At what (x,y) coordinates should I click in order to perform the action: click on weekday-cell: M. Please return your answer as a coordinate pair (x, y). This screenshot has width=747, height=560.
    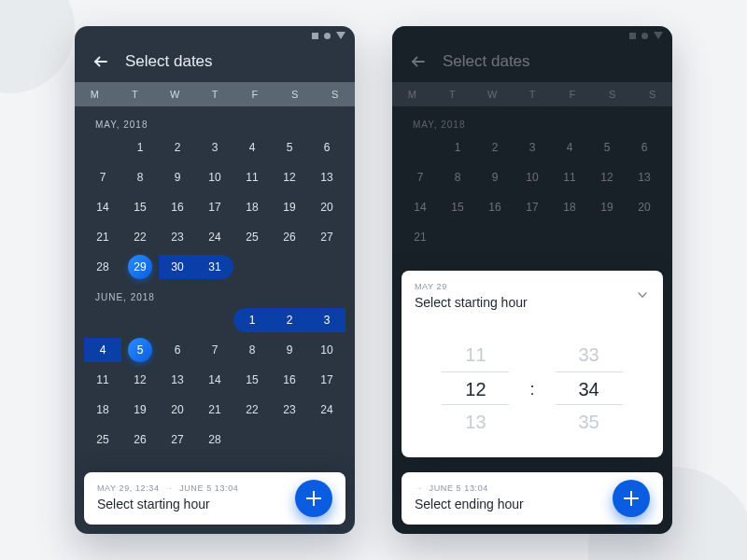
    Looking at the image, I should click on (95, 94).